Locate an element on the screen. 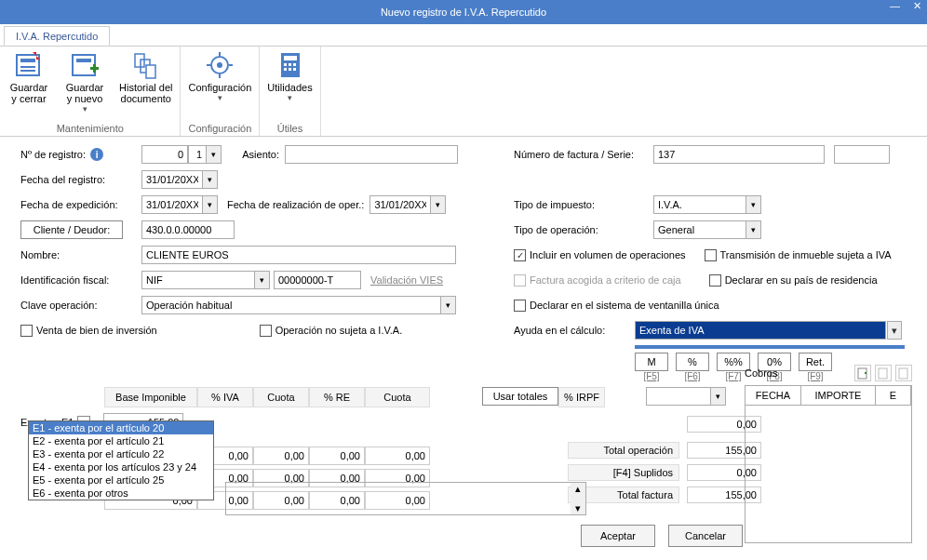 The image size is (927, 560). col-cuota2: Cuota is located at coordinates (397, 397).